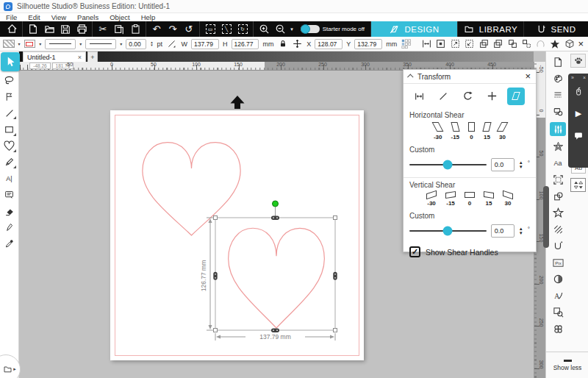  What do you see at coordinates (101, 44) in the screenshot?
I see `cut-style-dropdown` at bounding box center [101, 44].